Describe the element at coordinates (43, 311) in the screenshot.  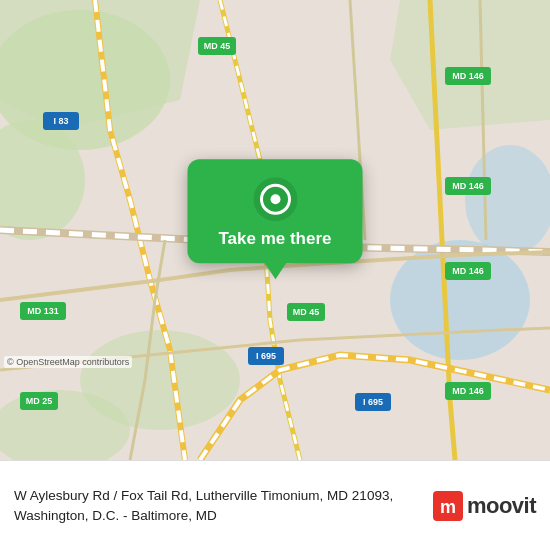
I see `svg-text: MD 131` at that location.